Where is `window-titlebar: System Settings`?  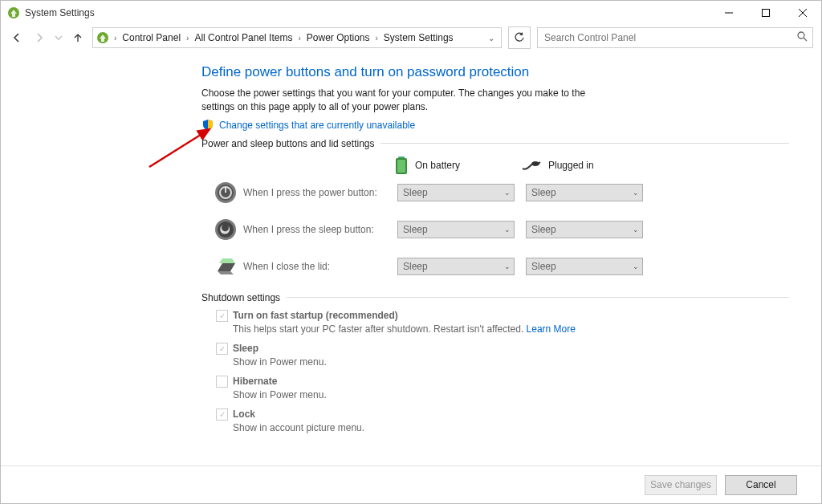
window-titlebar: System Settings is located at coordinates (411, 13).